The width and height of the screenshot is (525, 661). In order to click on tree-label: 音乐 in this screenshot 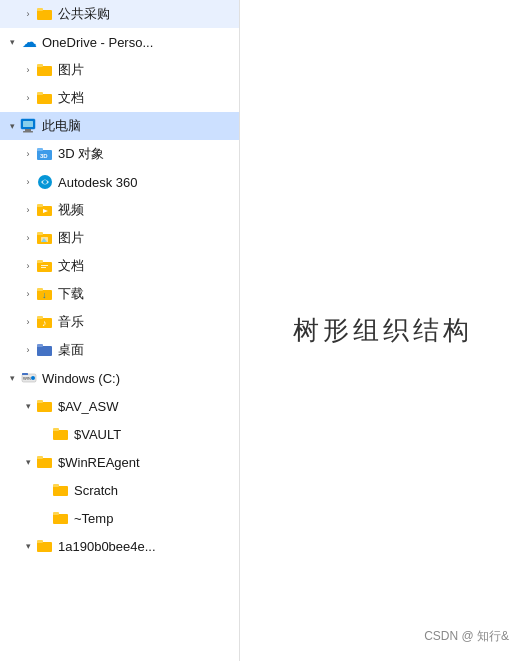, I will do `click(144, 322)`.